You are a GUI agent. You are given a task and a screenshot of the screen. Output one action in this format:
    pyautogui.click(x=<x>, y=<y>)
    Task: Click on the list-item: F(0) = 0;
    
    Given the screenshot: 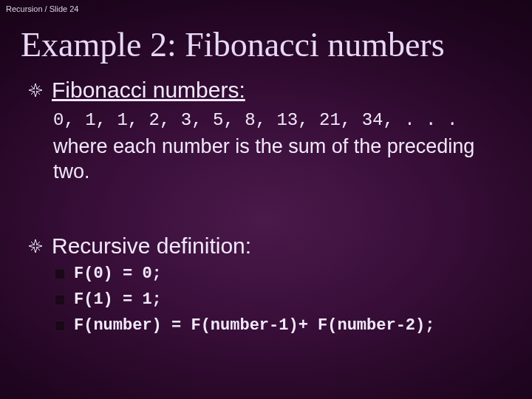 What is the action you would take?
    pyautogui.click(x=283, y=273)
    